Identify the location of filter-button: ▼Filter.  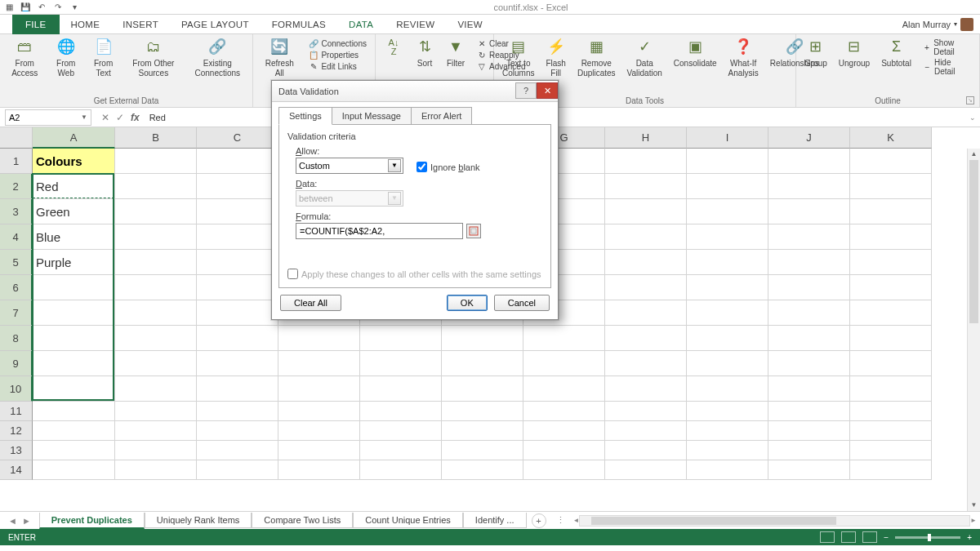
(456, 53).